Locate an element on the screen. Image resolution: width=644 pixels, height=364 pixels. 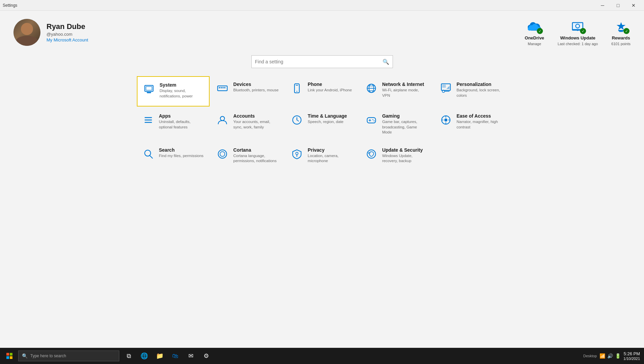
start-button is located at coordinates (9, 356).